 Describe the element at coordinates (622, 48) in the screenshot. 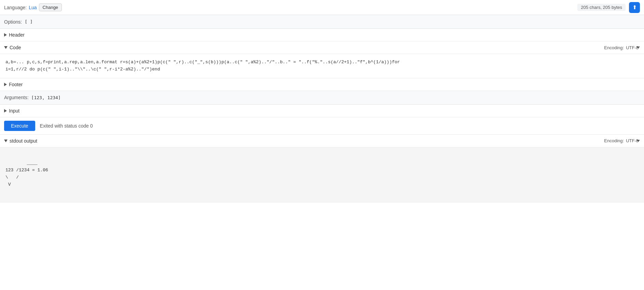

I see `code-encoding-group: Encoding: UTF-8` at that location.